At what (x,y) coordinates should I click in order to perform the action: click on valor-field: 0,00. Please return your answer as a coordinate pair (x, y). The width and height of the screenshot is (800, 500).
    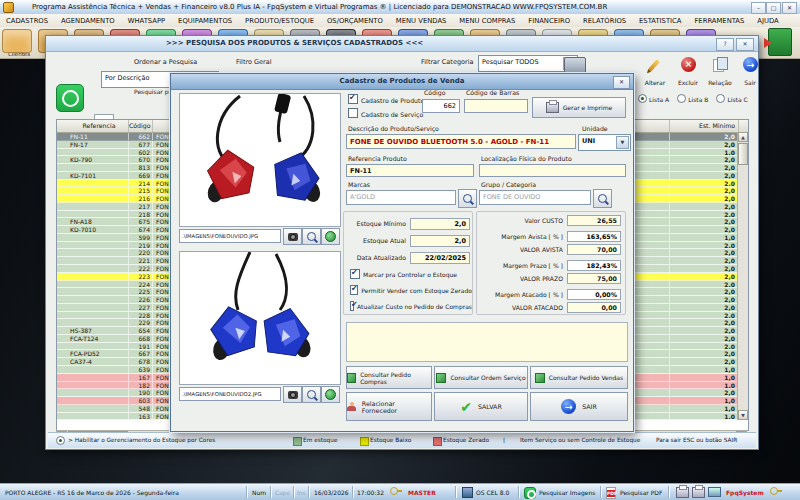
    Looking at the image, I should click on (594, 308).